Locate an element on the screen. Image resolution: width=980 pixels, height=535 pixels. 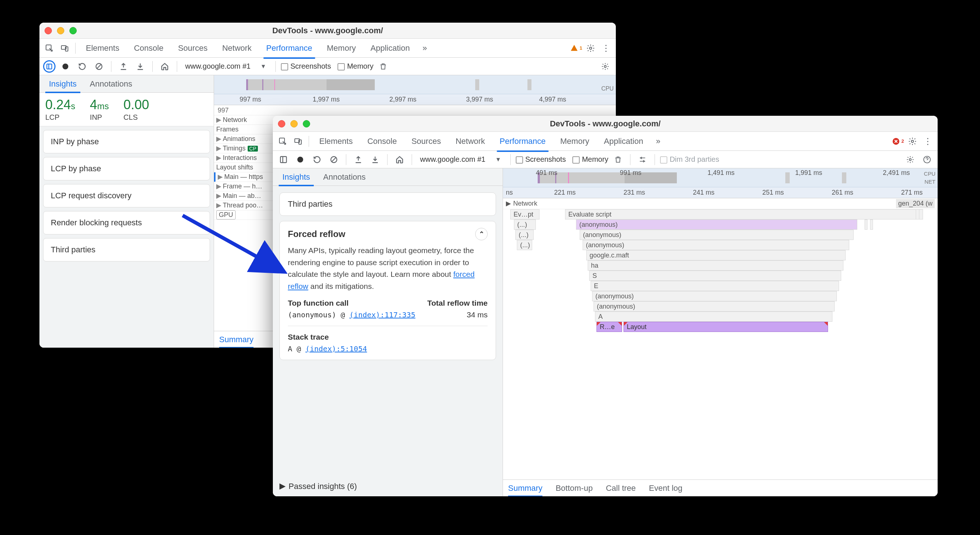
bottom-tab-call-tree: Call tree is located at coordinates (621, 488).